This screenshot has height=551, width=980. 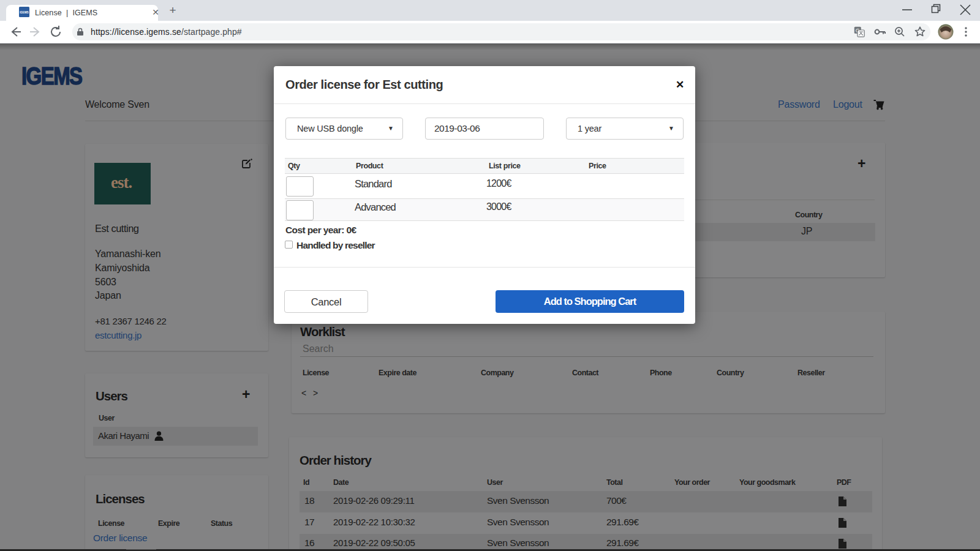 I want to click on svg-text: IGEMS, so click(x=24, y=12).